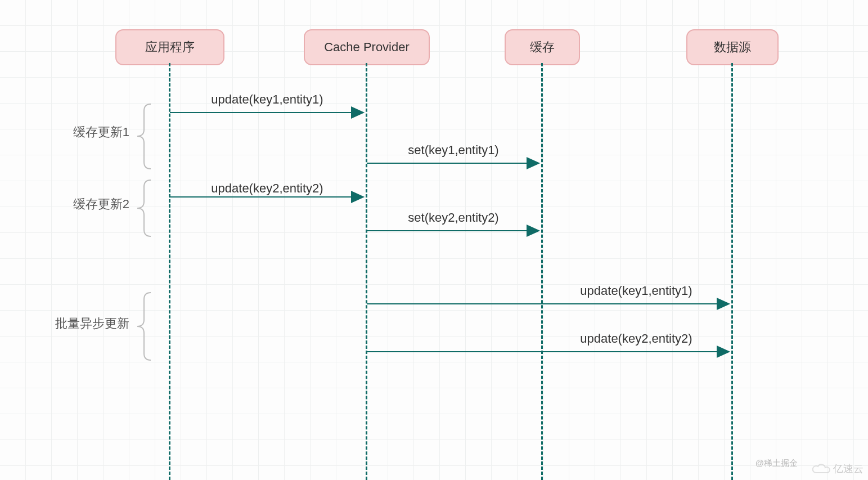 This screenshot has height=480, width=868. I want to click on bracket-g2, so click(144, 208).